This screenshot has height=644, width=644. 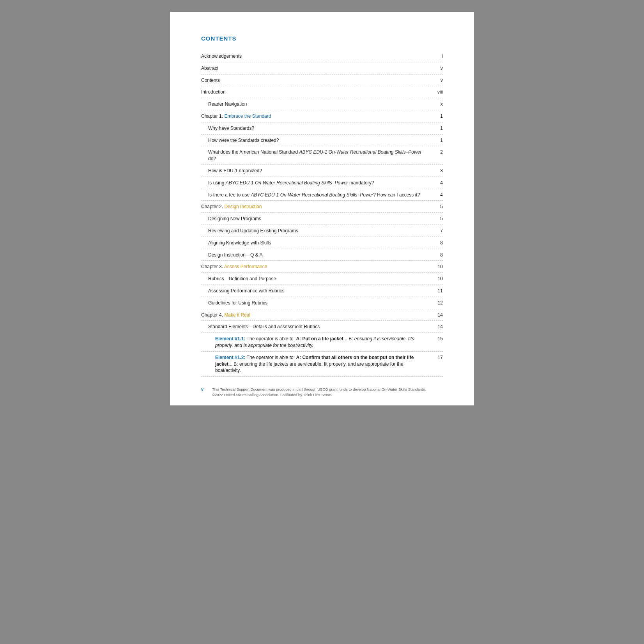 What do you see at coordinates (322, 303) in the screenshot?
I see `toc-row-guidelines: Guidelines for Using Rubrics12` at bounding box center [322, 303].